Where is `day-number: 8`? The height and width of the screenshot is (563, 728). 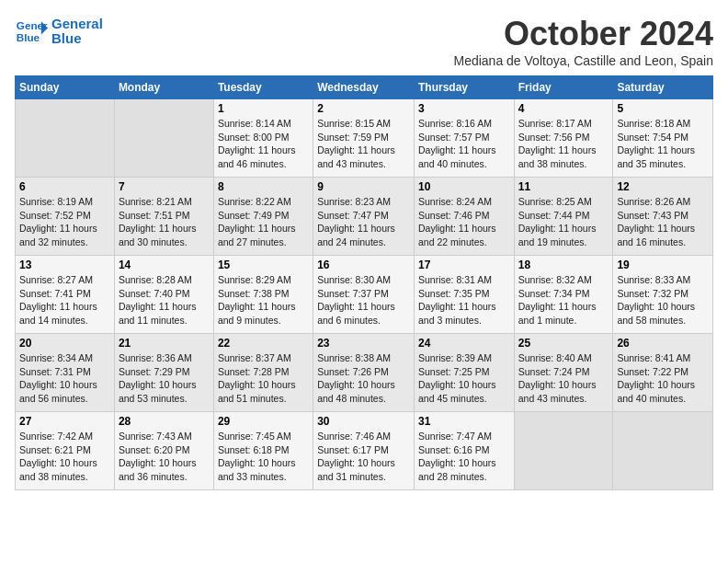
day-number: 8 is located at coordinates (263, 187).